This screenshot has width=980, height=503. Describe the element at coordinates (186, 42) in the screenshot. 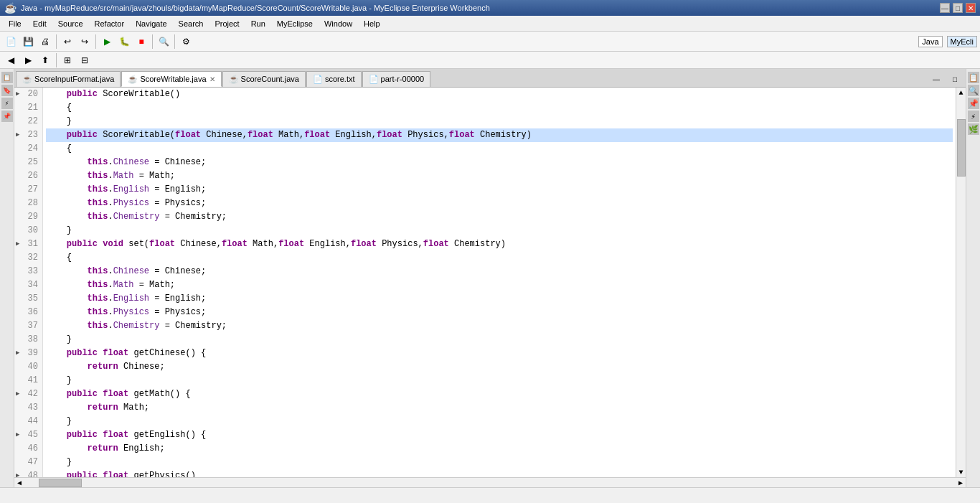

I see `settings-button: ⚙` at that location.